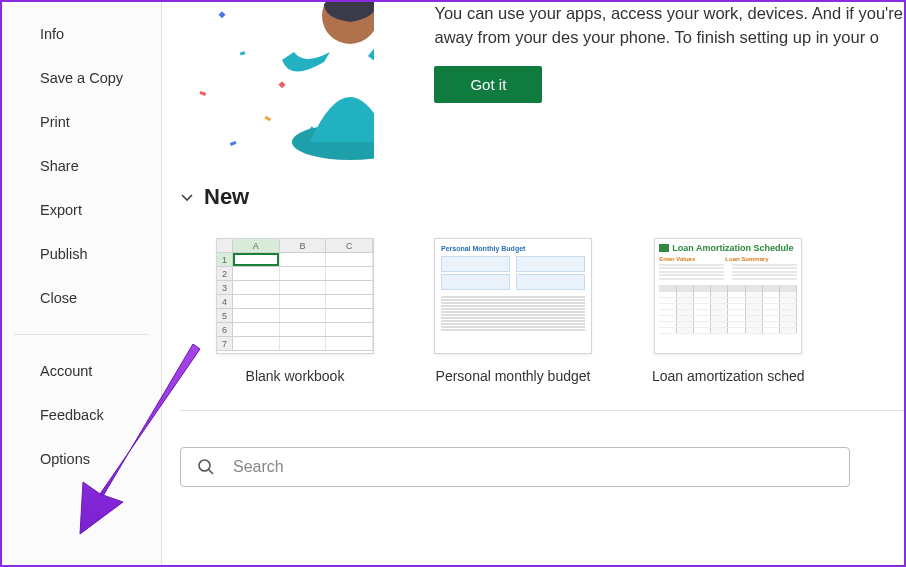 This screenshot has width=906, height=567. Describe the element at coordinates (82, 334) in the screenshot. I see `sidebar-divider` at that location.